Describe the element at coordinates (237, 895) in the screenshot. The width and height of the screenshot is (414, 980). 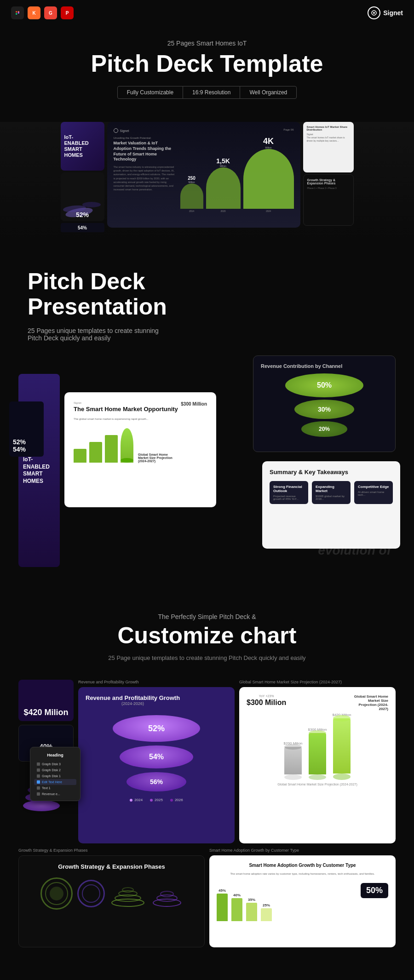
I see `smart-val-40: 40%` at that location.